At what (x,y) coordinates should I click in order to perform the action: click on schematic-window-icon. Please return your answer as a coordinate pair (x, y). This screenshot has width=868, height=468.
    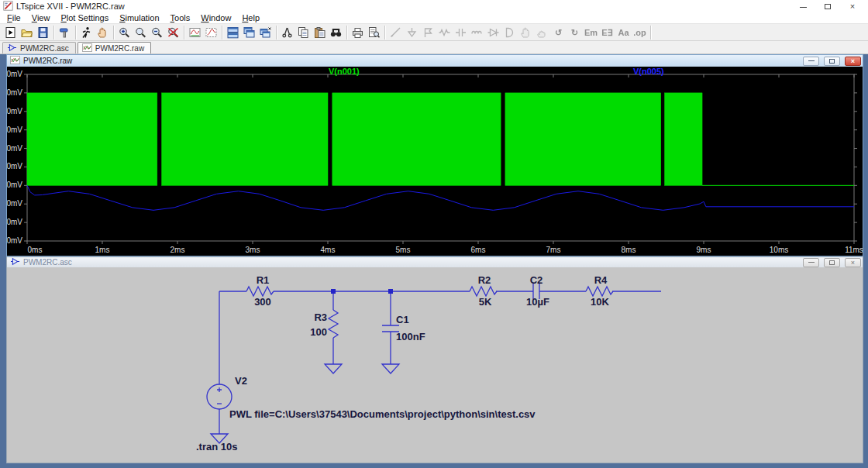
    Looking at the image, I should click on (16, 262).